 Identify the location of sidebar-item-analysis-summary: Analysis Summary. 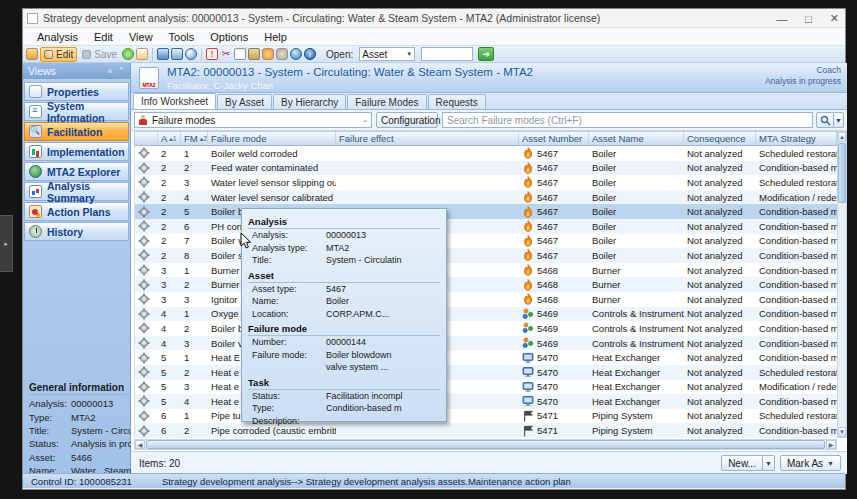
(76, 192).